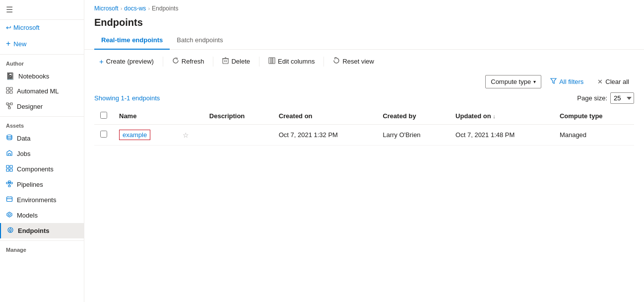 This screenshot has height=302, width=644. Describe the element at coordinates (199, 41) in the screenshot. I see `tab-batch-endpoints: Batch endpoints` at that location.